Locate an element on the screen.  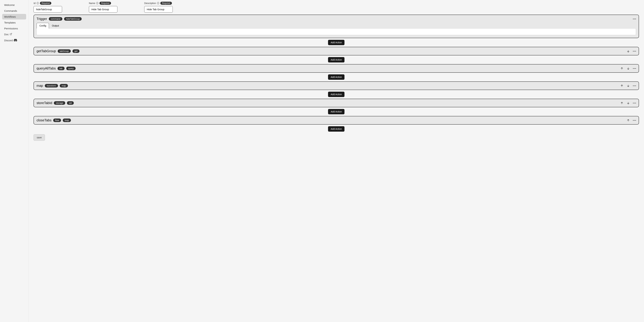
action-tag: set is located at coordinates (70, 103).